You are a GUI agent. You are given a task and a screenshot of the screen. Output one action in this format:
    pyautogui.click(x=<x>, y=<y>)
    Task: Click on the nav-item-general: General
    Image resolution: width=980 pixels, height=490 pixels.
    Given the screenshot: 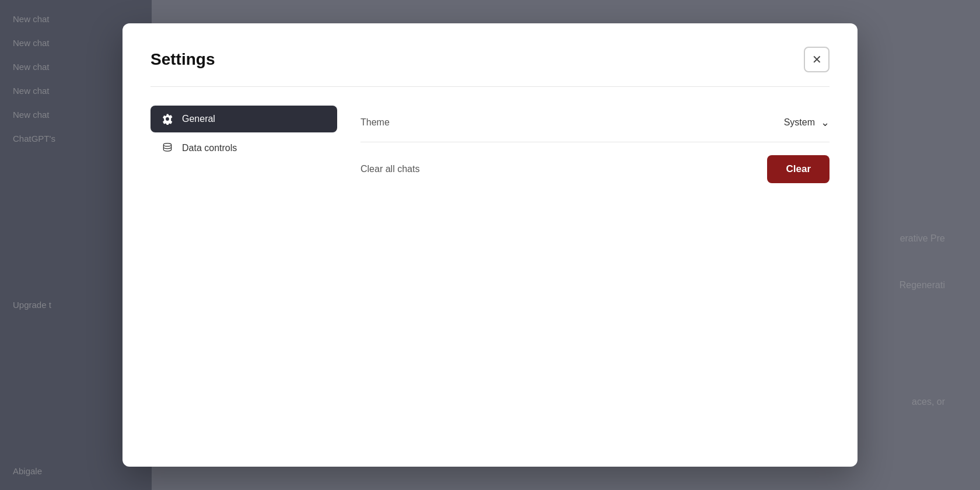 What is the action you would take?
    pyautogui.click(x=244, y=119)
    